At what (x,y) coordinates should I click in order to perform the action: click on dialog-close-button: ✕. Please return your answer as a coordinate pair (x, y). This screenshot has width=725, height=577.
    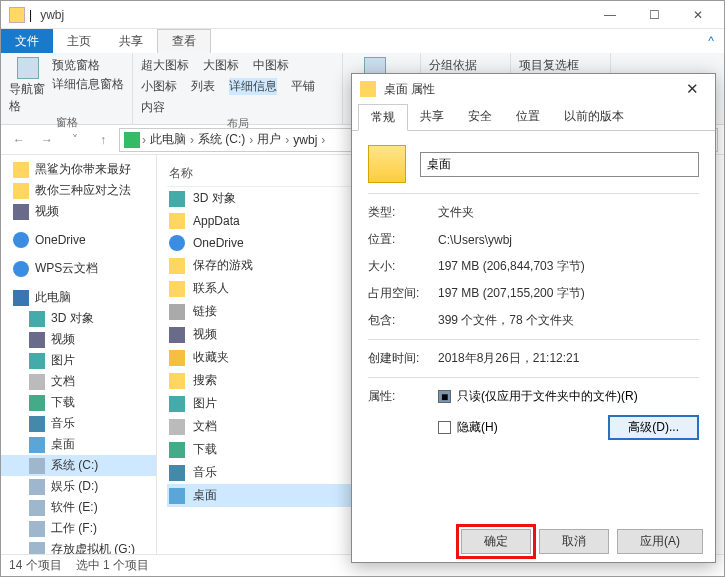
    Looking at the image, I should click on (692, 89).